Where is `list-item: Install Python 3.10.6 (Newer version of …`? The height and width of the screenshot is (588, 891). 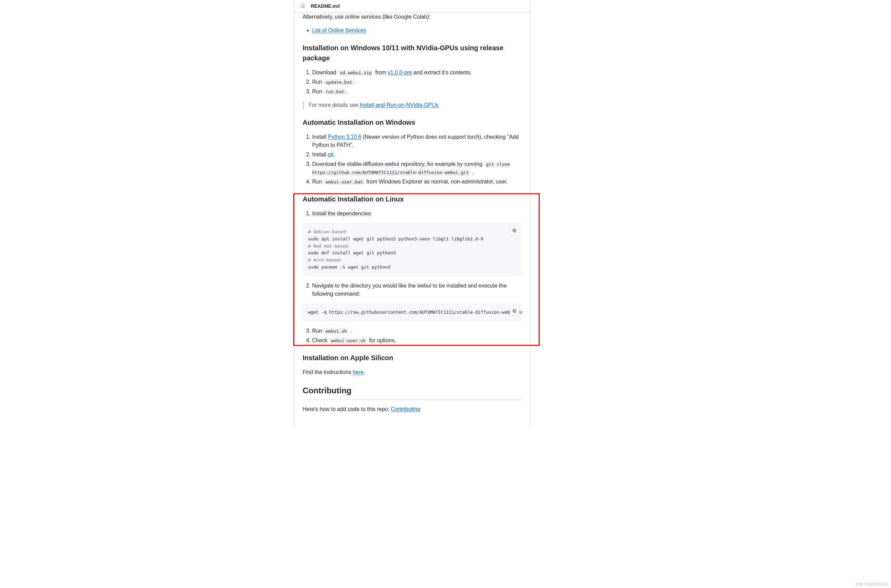 list-item: Install Python 3.10.6 (Newer version of … is located at coordinates (417, 141).